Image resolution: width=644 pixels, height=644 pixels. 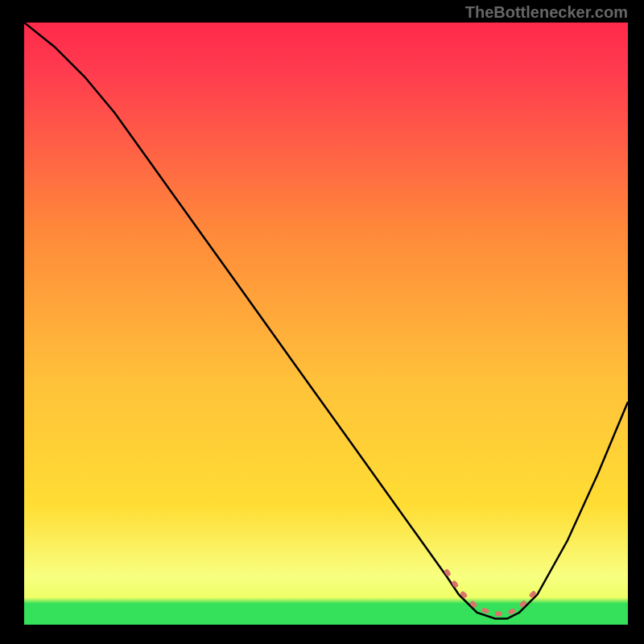 What do you see at coordinates (547, 13) in the screenshot?
I see `watermark-label: TheBottlenecker.com` at bounding box center [547, 13].